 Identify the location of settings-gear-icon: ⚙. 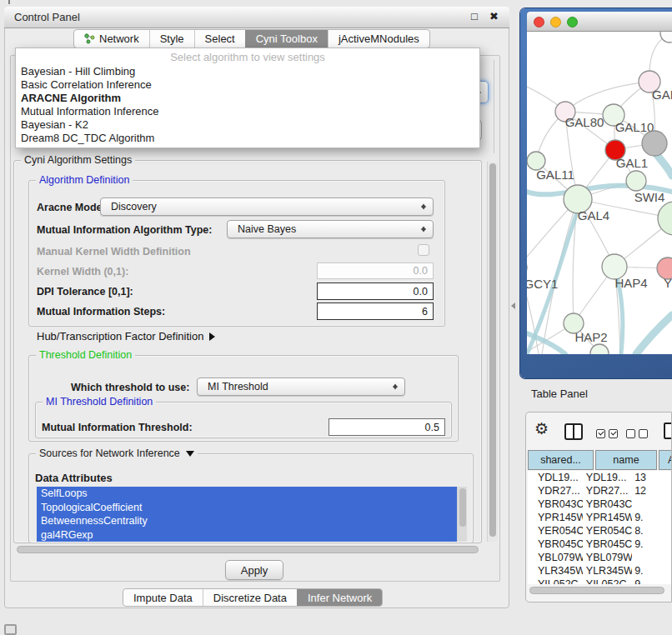
(542, 429).